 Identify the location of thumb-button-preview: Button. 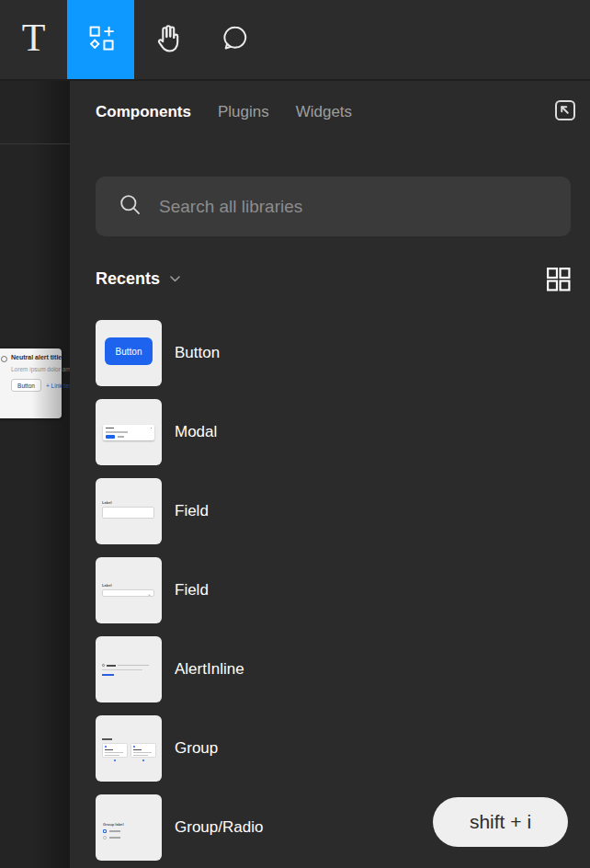
(129, 351).